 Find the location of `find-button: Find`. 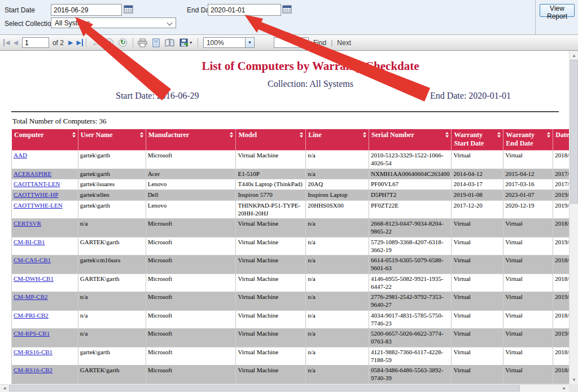

find-button: Find is located at coordinates (319, 43).